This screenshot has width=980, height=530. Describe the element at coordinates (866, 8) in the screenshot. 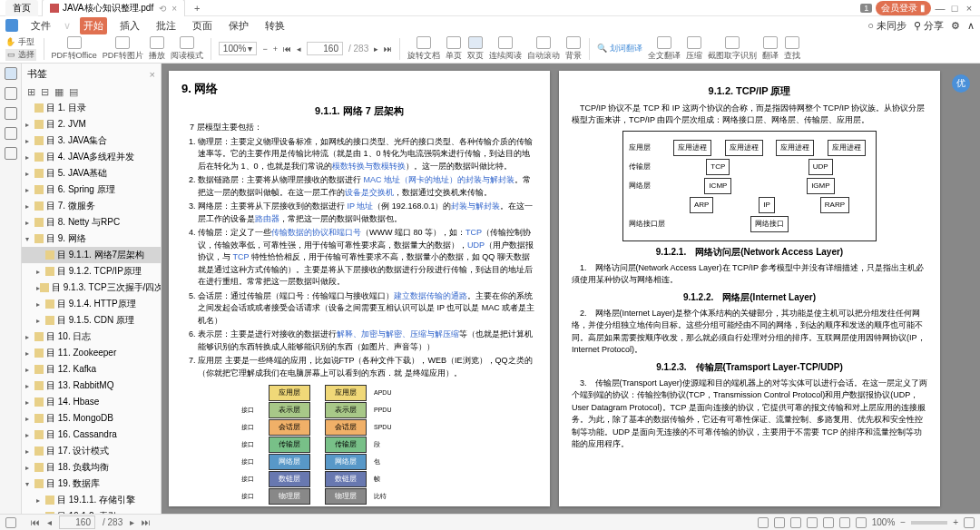

I see `notification-badge: 1` at that location.